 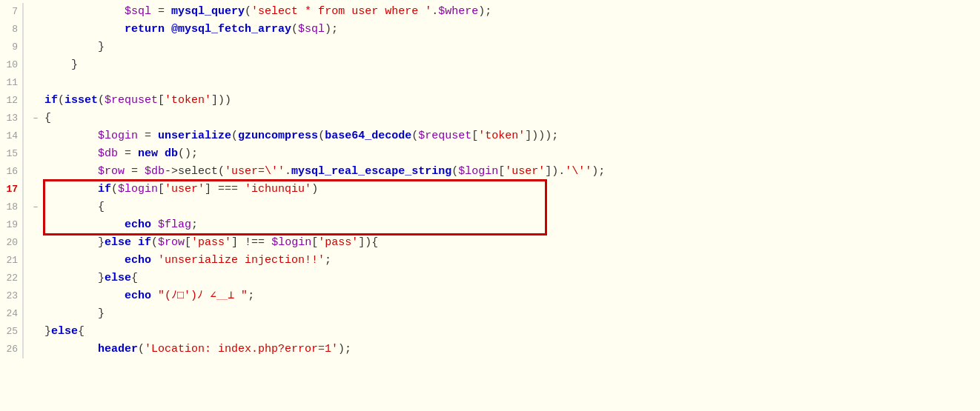 I want to click on code-line: 13−{, so click(x=490, y=118).